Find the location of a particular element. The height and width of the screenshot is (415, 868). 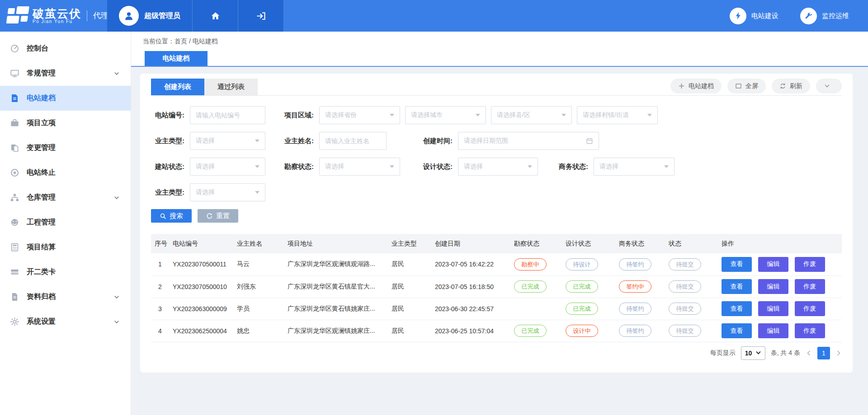

filter-row-2: 业主类型: 请选择 业主姓名: 创建时间: 请选择日期范围 is located at coordinates (496, 141).